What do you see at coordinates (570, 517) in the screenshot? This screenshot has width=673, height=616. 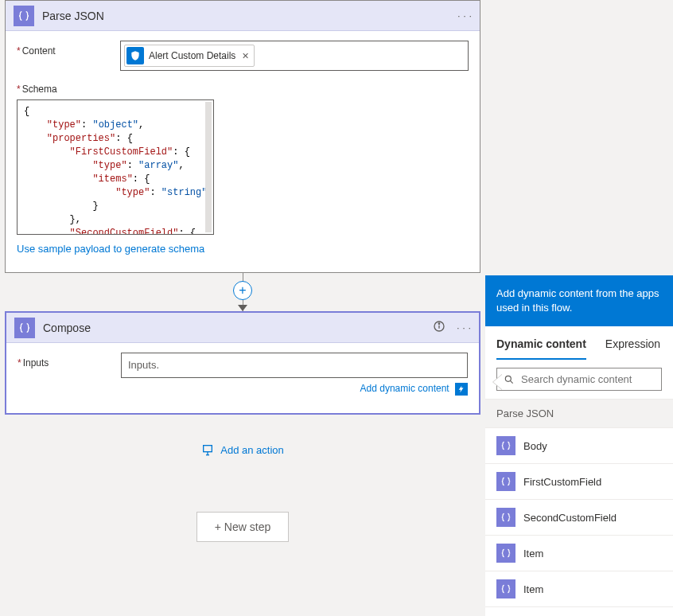 I see `dc-item-label: SecondCustomField` at bounding box center [570, 517].